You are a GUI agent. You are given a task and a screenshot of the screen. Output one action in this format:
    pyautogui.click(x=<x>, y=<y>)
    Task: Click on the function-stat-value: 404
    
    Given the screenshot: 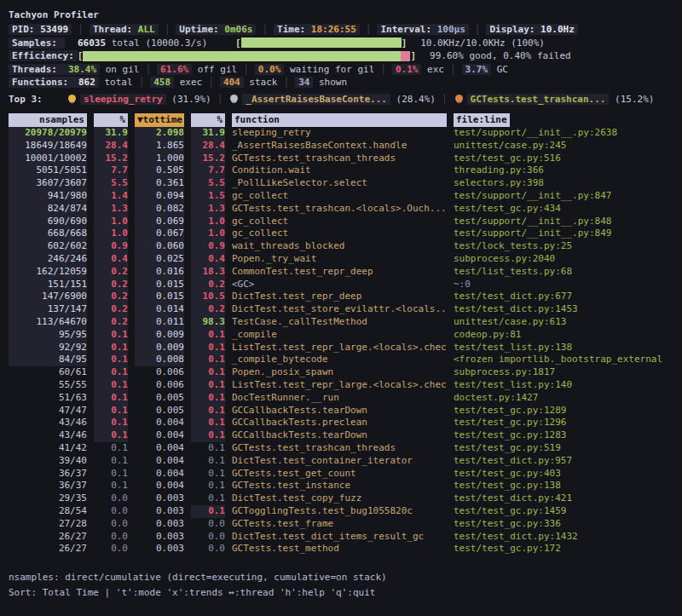 What is the action you would take?
    pyautogui.click(x=232, y=82)
    